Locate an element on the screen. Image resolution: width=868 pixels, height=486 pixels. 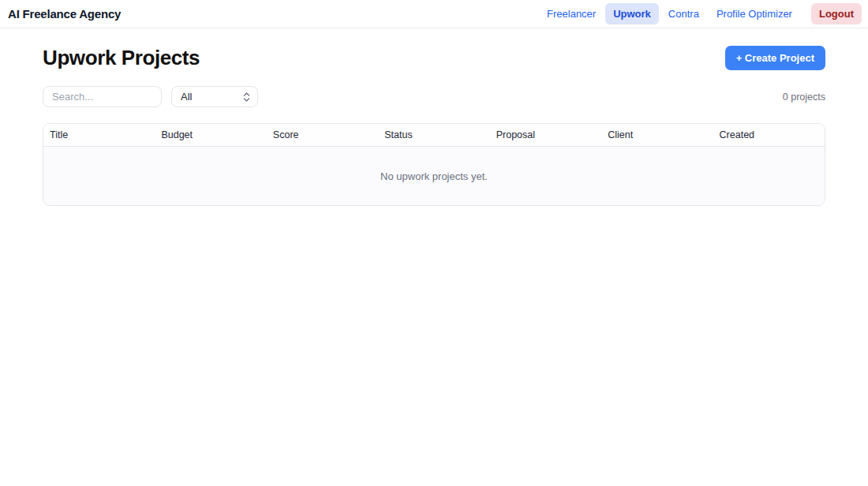
page-title: Upwork Projects is located at coordinates (122, 58).